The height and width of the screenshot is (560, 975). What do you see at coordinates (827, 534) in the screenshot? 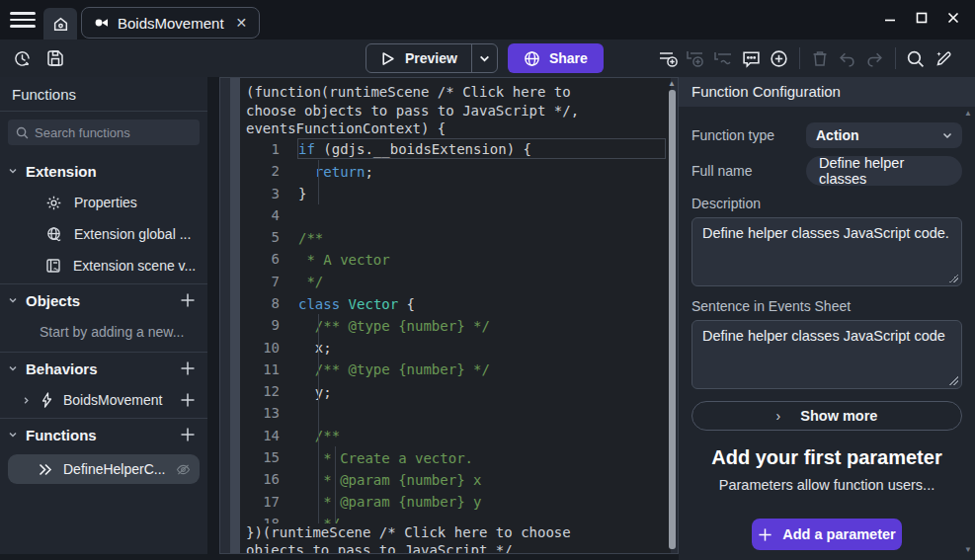
I see `add-parameter-button: Add a parameter` at bounding box center [827, 534].